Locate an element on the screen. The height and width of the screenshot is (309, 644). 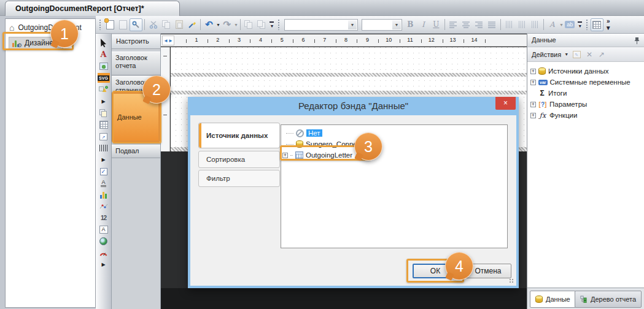
resize-grip is located at coordinates (511, 281).